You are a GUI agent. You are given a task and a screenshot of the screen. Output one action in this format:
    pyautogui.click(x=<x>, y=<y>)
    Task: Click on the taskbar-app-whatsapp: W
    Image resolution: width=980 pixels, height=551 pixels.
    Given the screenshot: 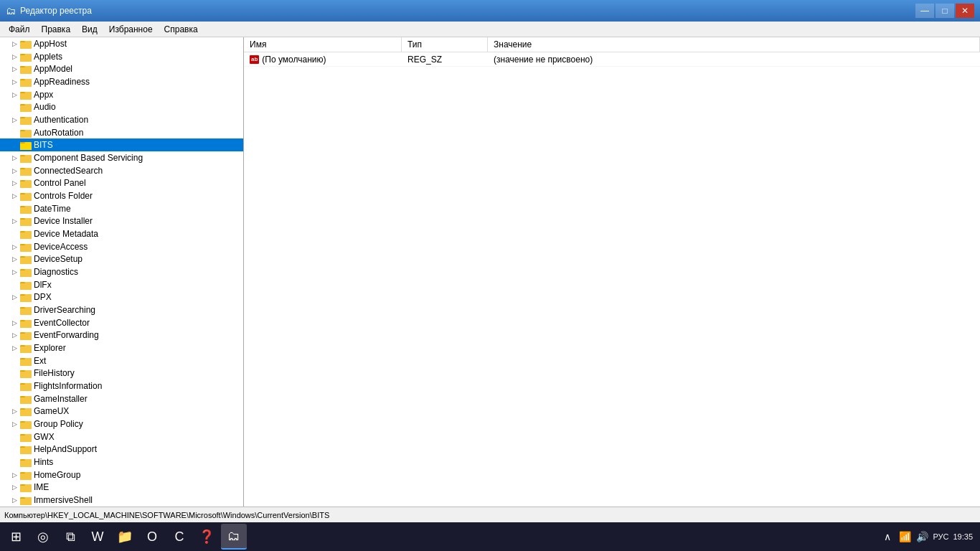 What is the action you would take?
    pyautogui.click(x=98, y=537)
    